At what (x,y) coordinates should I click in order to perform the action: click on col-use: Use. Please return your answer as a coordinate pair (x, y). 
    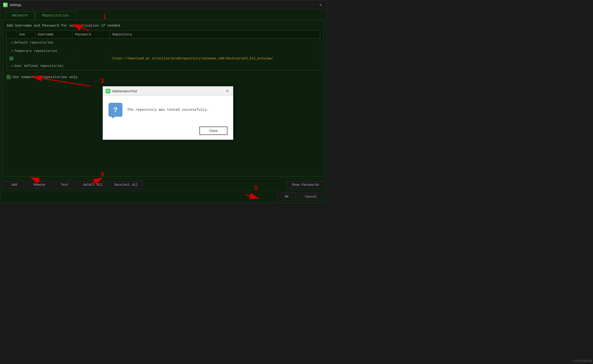
    Looking at the image, I should click on (26, 35).